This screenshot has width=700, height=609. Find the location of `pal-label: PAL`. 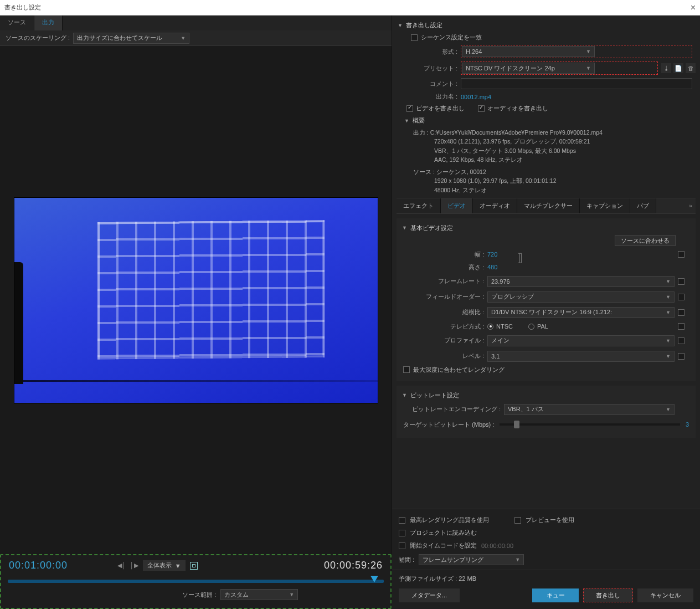

pal-label: PAL is located at coordinates (543, 326).